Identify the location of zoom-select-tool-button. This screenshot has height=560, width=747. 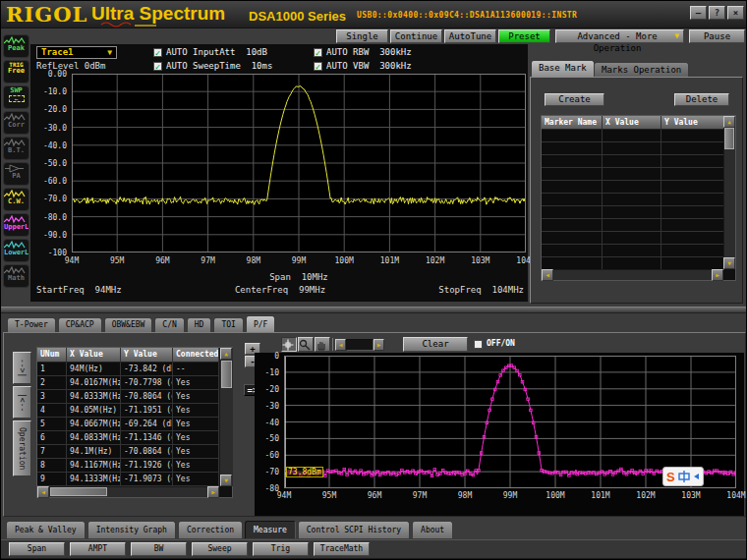
(306, 344).